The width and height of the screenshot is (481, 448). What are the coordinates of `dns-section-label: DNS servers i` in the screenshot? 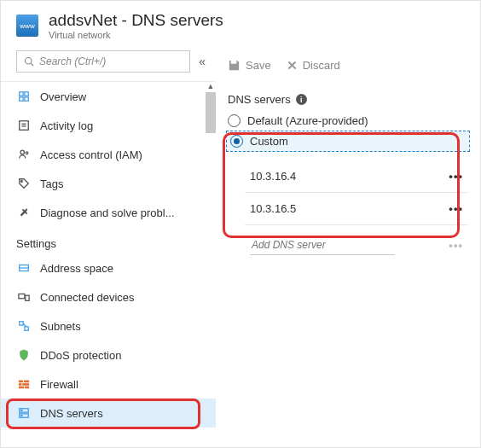 It's located at (348, 97).